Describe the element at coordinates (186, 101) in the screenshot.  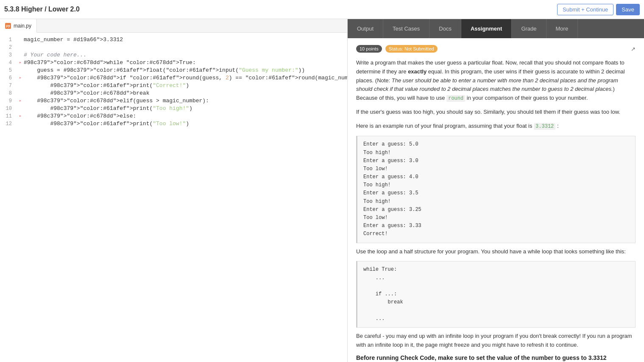
I see `line-content: #98c379">"color:#c678dd">elif(guess > ma…` at that location.